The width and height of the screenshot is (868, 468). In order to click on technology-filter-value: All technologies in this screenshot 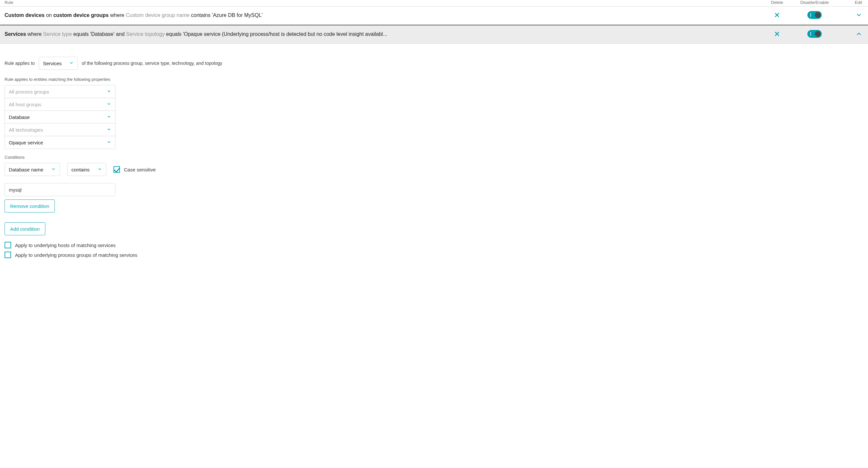, I will do `click(26, 130)`.